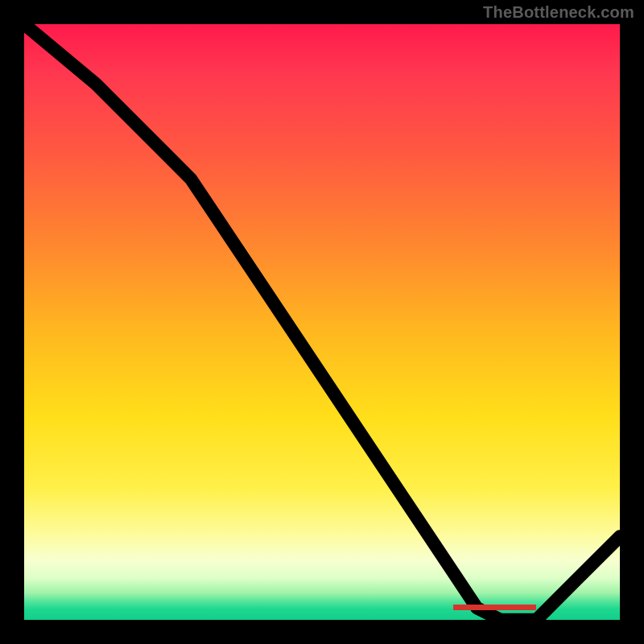  Describe the element at coordinates (495, 607) in the screenshot. I see `optimal-range-bar` at that location.